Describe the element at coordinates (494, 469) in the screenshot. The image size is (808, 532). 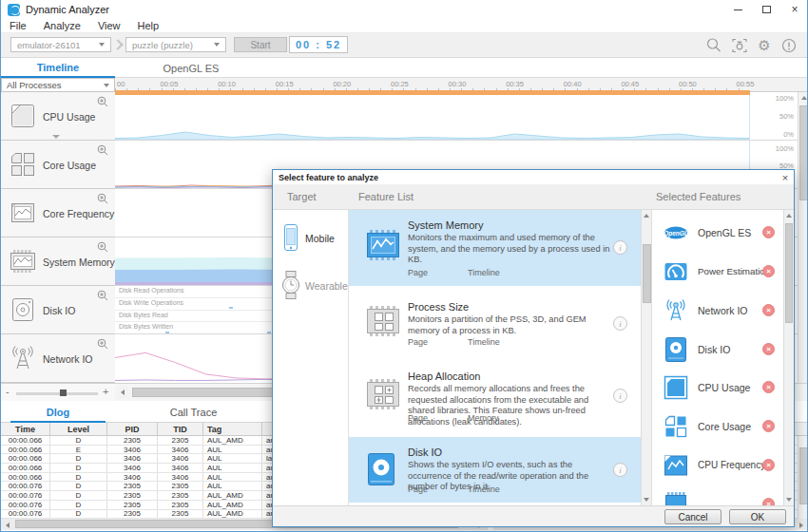
I see `feature-item-disk-io: Disk IO Shows the system I/O events, suc…` at that location.